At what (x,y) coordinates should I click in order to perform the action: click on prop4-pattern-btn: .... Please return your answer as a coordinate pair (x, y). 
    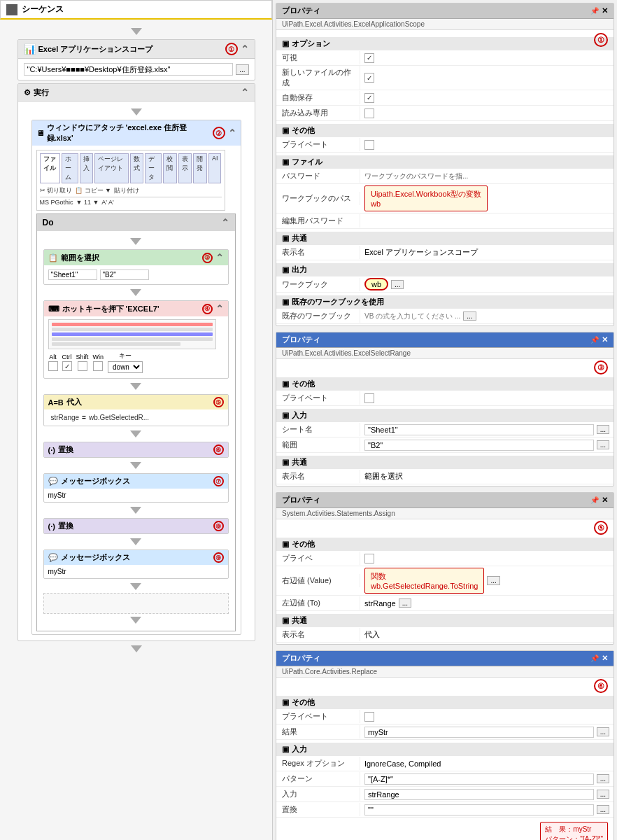
    Looking at the image, I should click on (603, 778).